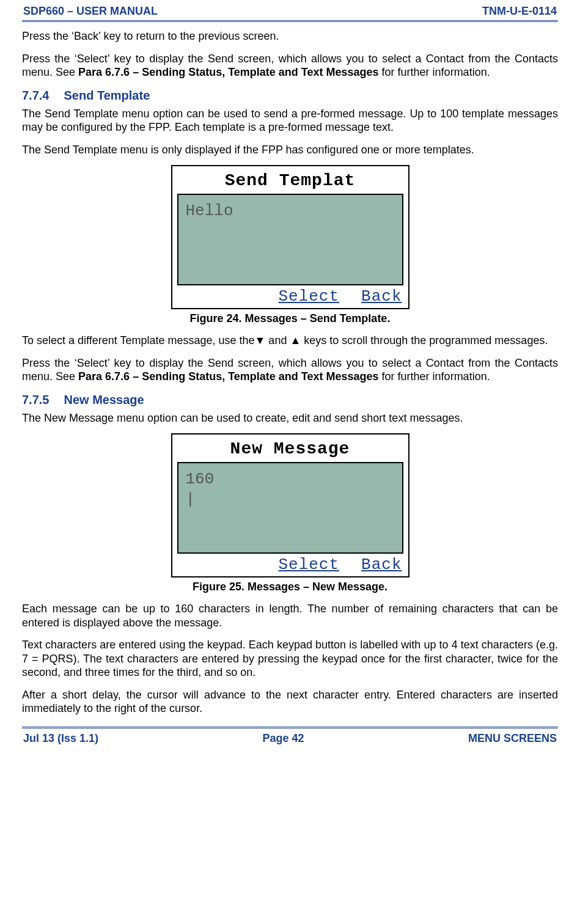  Describe the element at coordinates (435, 72) in the screenshot. I see `intro-p2c: for further information.` at that location.